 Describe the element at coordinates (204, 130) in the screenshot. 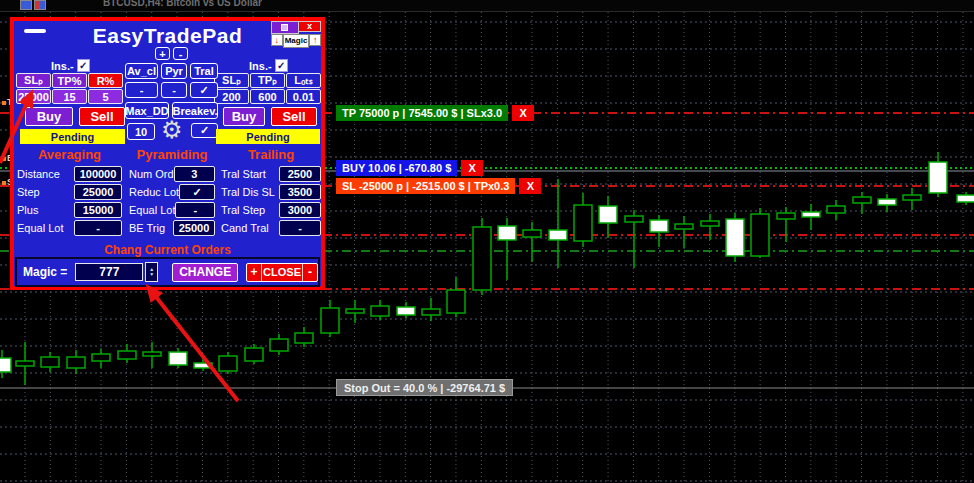

I see `breakeven-toggle: ✓` at that location.